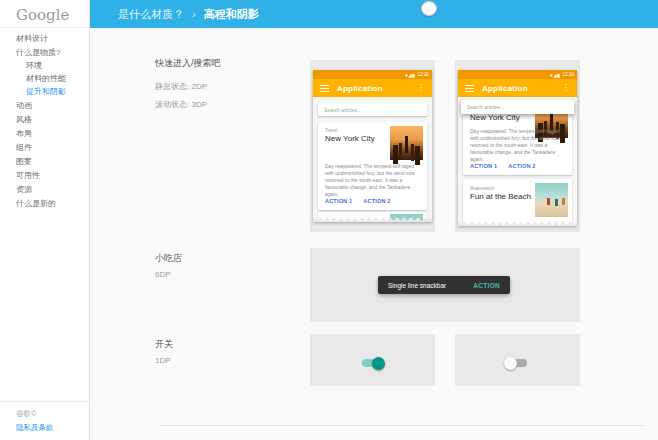 Image resolution: width=658 pixels, height=440 pixels. What do you see at coordinates (151, 14) in the screenshot?
I see `breadcrumb-parent: 是什么材质？` at bounding box center [151, 14].